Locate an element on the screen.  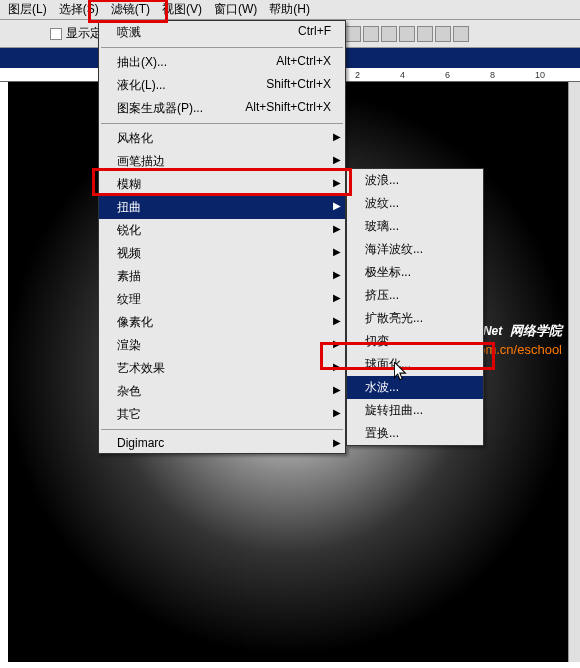
menu-item-brushstrokes: 画笔描边▶ is located at coordinates (222, 162).